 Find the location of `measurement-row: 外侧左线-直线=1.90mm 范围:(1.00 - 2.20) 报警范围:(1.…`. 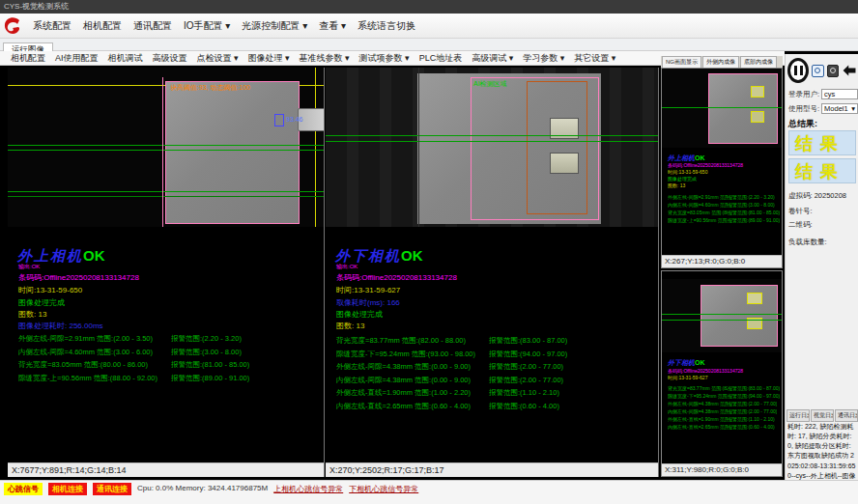

measurement-row: 外侧左线-直线=1.90mm 范围:(1.00 - 2.20) 报警范围:(1.… is located at coordinates (725, 420).